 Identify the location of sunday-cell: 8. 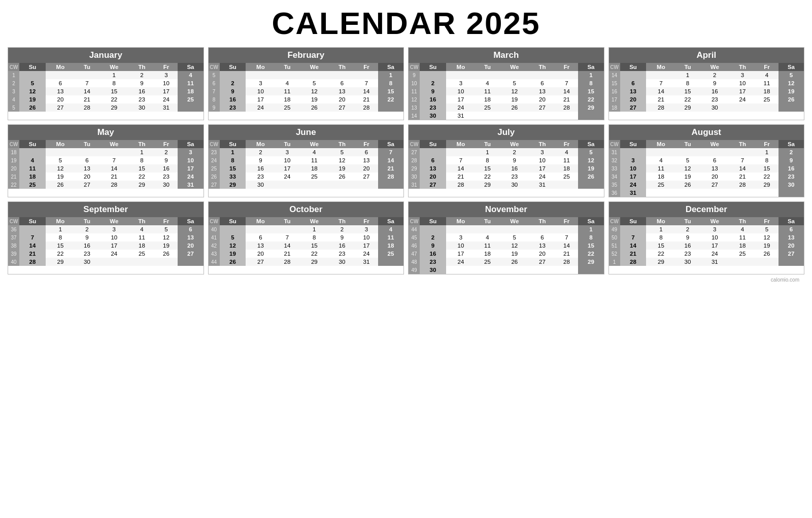
(233, 160).